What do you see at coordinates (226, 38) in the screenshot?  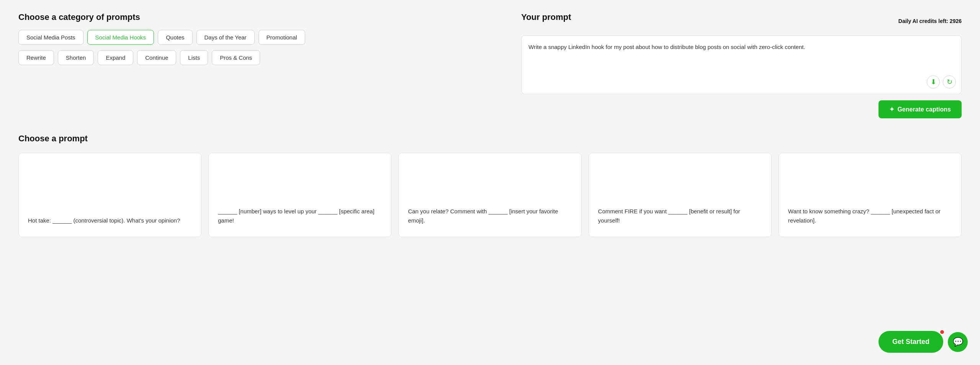 I see `cat-btn-days-of-the-year: Days of the Year` at bounding box center [226, 38].